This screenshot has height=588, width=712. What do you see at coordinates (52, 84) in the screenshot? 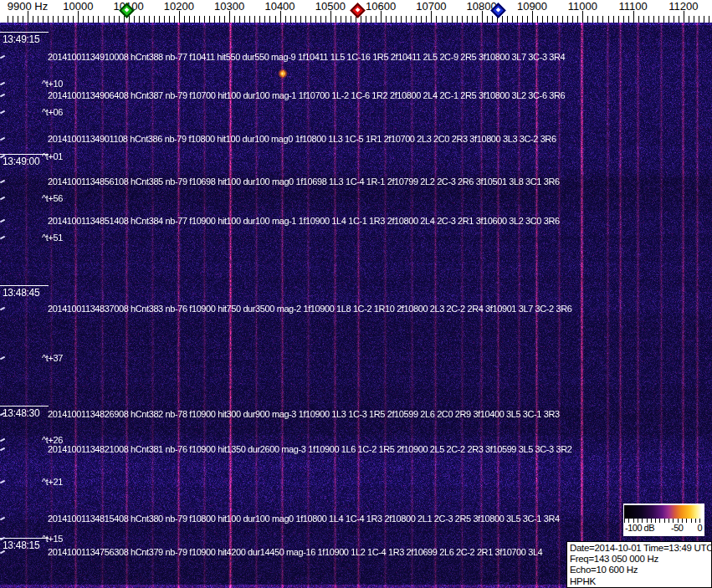
I see `time-offset-marker: ^t+10` at bounding box center [52, 84].